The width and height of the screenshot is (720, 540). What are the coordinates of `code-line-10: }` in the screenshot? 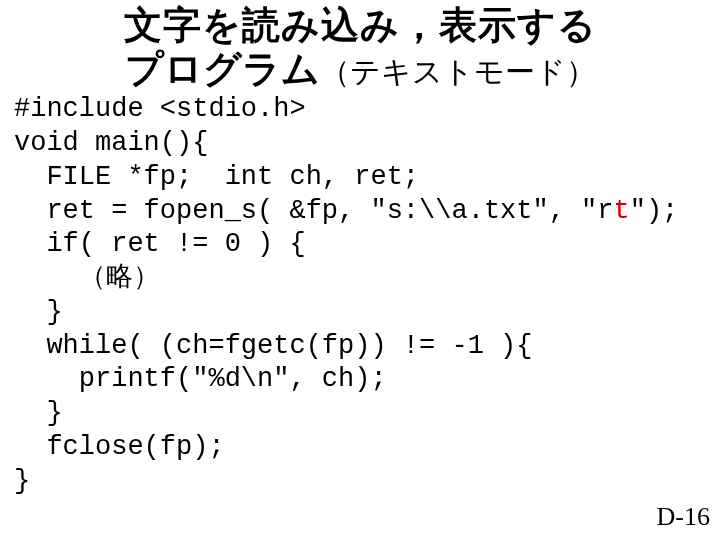 It's located at (38, 413).